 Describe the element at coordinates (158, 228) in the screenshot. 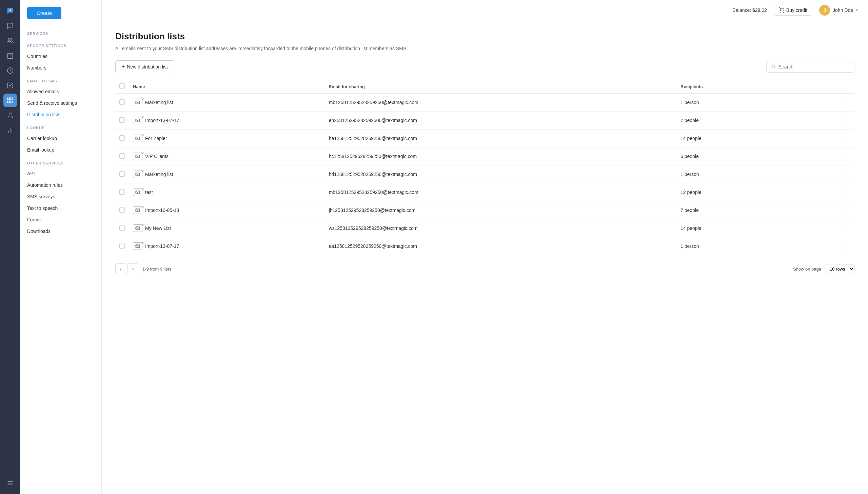

I see `row-name-text: My New List` at that location.